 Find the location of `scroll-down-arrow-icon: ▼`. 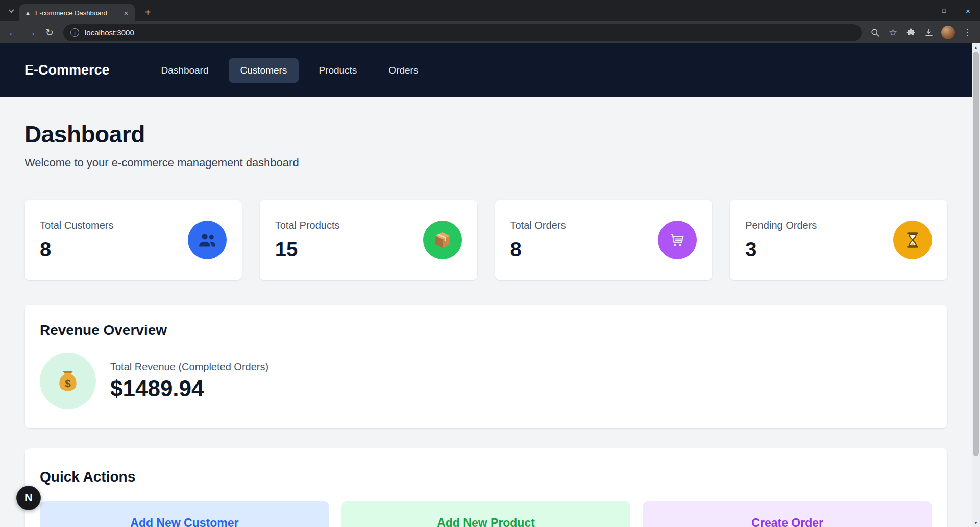

scroll-down-arrow-icon: ▼ is located at coordinates (976, 523).